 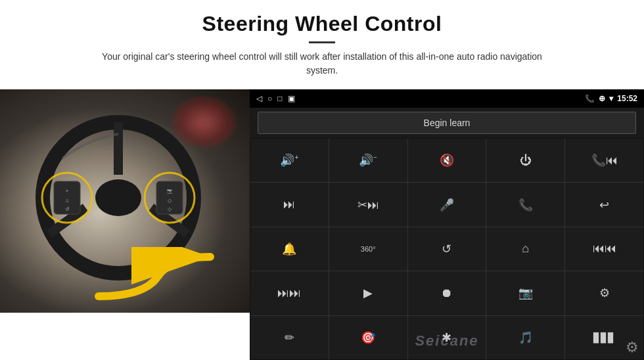 What do you see at coordinates (526, 160) in the screenshot?
I see `power-icon: ⏻` at bounding box center [526, 160].